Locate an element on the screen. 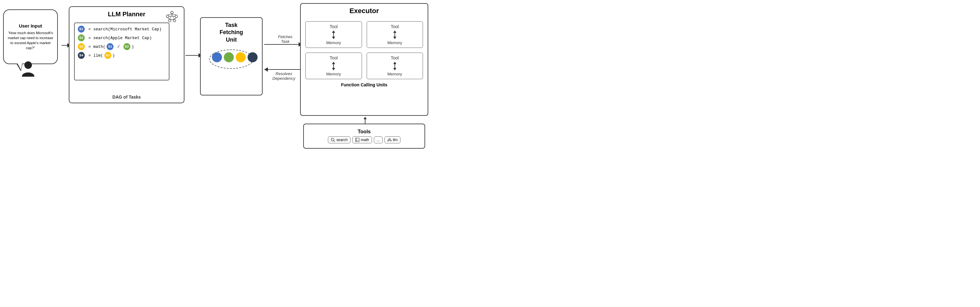 This screenshot has height=307, width=980. token-s4: $4 is located at coordinates (81, 55).